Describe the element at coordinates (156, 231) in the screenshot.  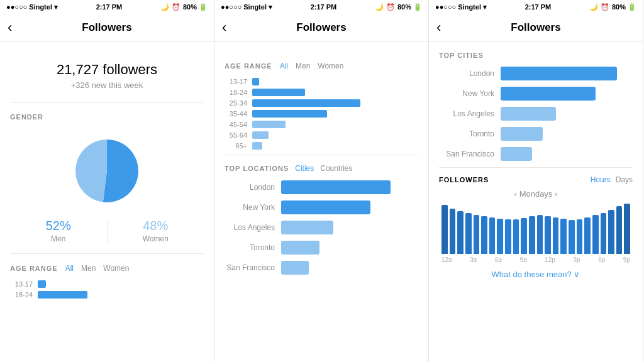
I see `gender-women: 48% Women` at that location.